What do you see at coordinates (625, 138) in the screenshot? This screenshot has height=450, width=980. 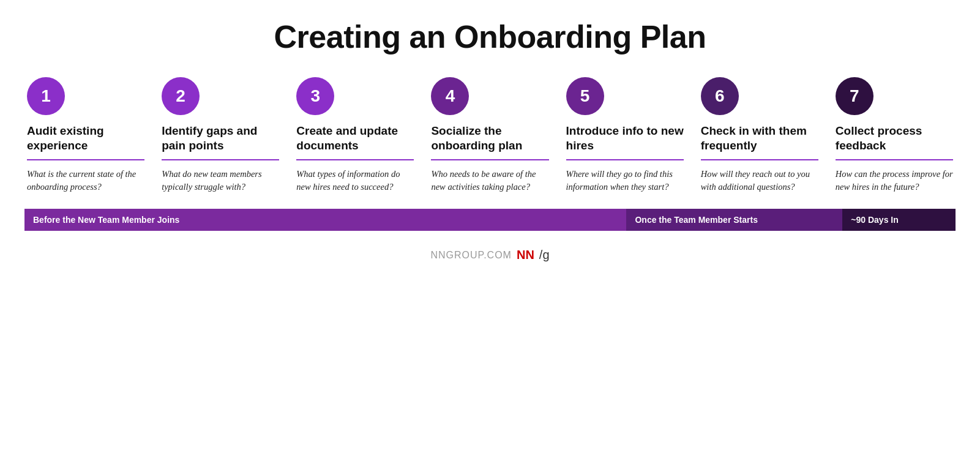 I see `step-title-5: Introduce info to new hires` at bounding box center [625, 138].